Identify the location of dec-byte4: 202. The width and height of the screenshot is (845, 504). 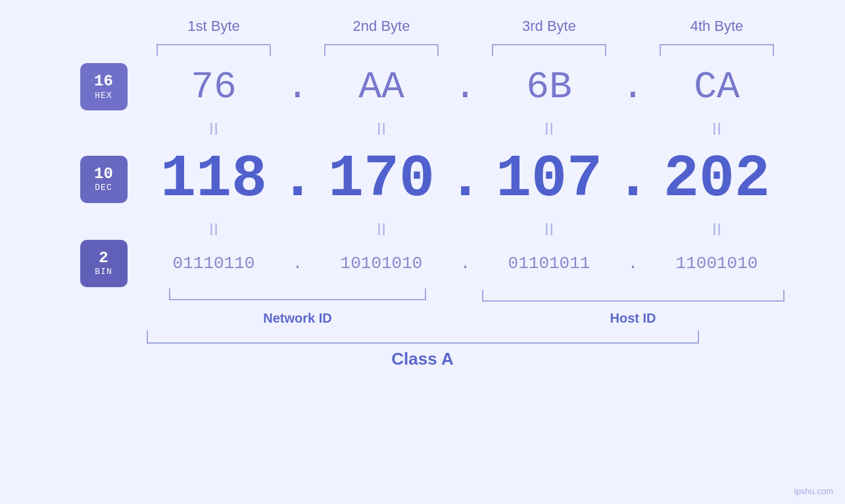
(717, 179).